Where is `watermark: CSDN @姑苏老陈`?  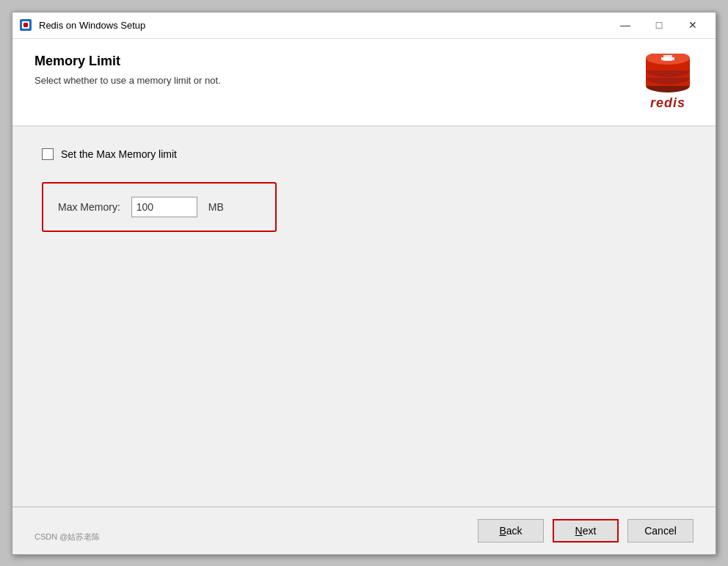
watermark: CSDN @姑苏老陈 is located at coordinates (68, 537).